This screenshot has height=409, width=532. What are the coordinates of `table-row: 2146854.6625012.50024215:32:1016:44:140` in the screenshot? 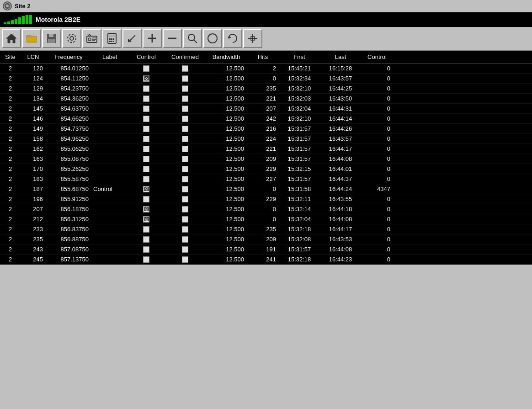 It's located at (266, 119).